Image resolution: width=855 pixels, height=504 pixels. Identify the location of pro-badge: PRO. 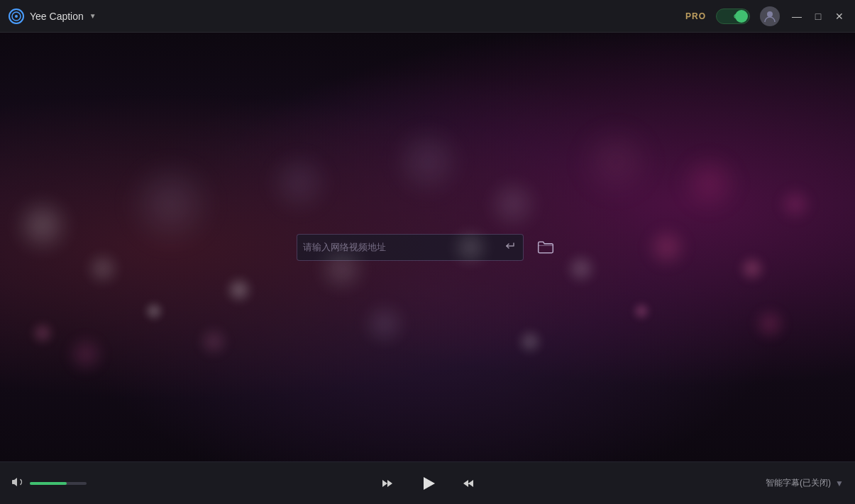
(695, 16).